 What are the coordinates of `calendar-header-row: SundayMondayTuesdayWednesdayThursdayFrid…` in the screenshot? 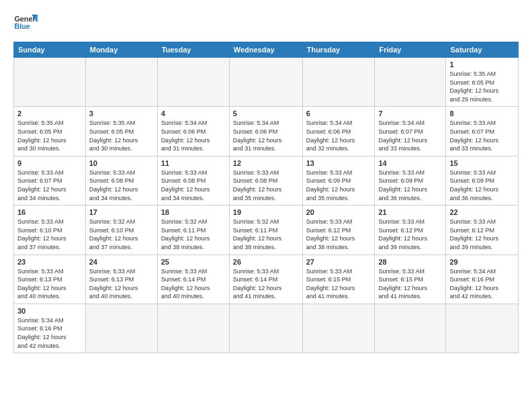 It's located at (266, 50).